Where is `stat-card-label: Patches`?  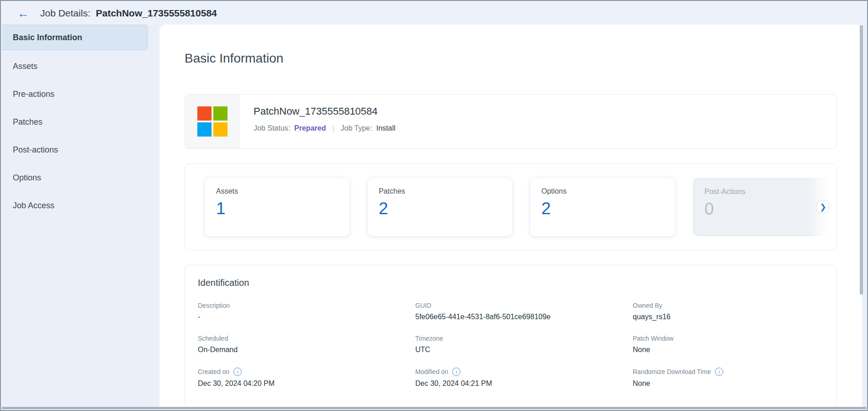
stat-card-label: Patches is located at coordinates (445, 191).